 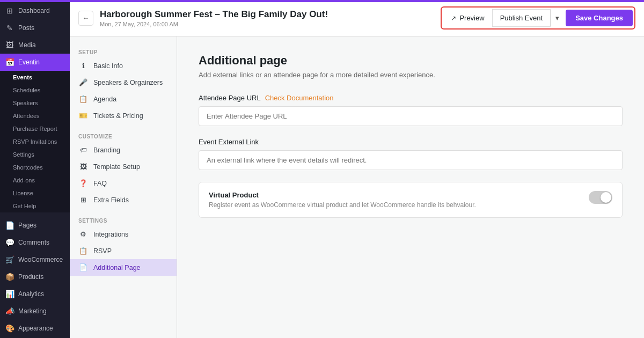 What do you see at coordinates (123, 116) in the screenshot?
I see `nav-tickets-pricing: 🎫 Tickets & Pricing` at bounding box center [123, 116].